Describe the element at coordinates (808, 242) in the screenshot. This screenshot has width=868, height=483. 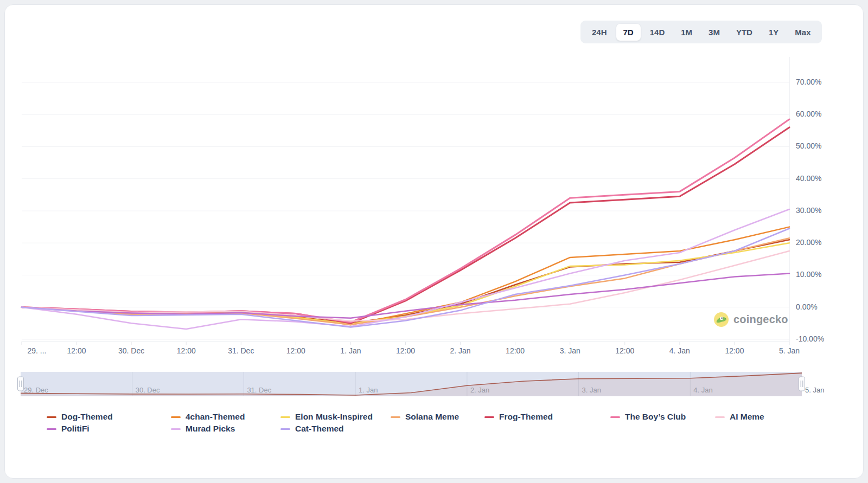
I see `y-axis-label: 20.00%` at that location.